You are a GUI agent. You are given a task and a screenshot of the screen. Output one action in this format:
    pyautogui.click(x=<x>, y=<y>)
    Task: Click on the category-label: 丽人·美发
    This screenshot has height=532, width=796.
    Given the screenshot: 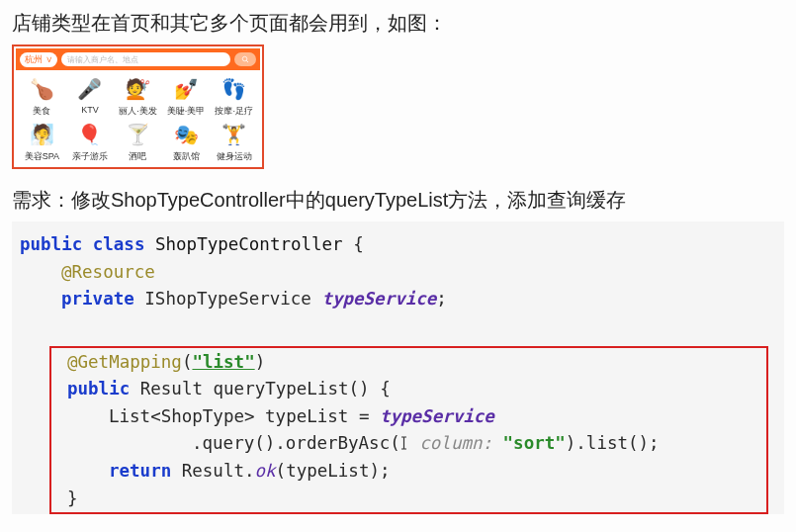 What is the action you would take?
    pyautogui.click(x=138, y=111)
    